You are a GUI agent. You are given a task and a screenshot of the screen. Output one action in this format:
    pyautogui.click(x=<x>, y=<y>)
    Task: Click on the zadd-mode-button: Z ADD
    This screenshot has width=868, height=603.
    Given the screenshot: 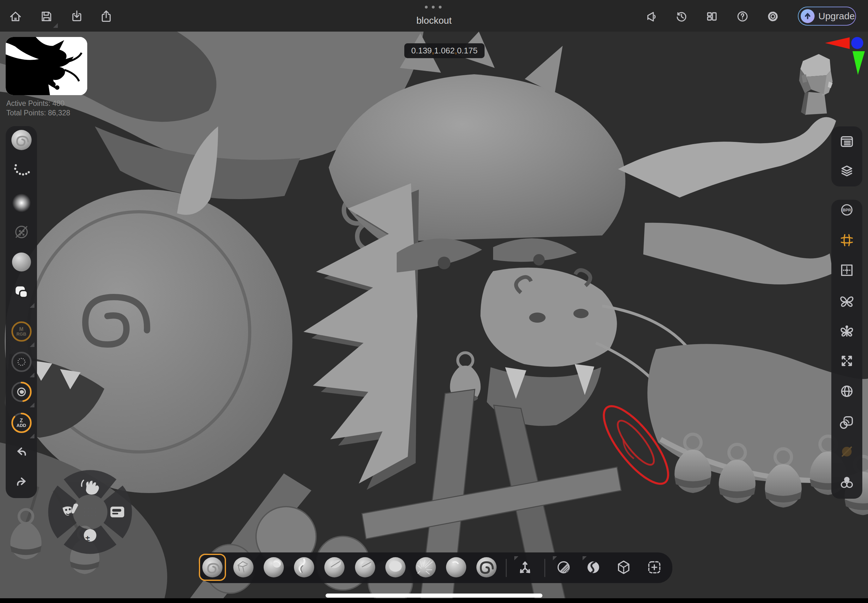 What is the action you would take?
    pyautogui.click(x=21, y=423)
    